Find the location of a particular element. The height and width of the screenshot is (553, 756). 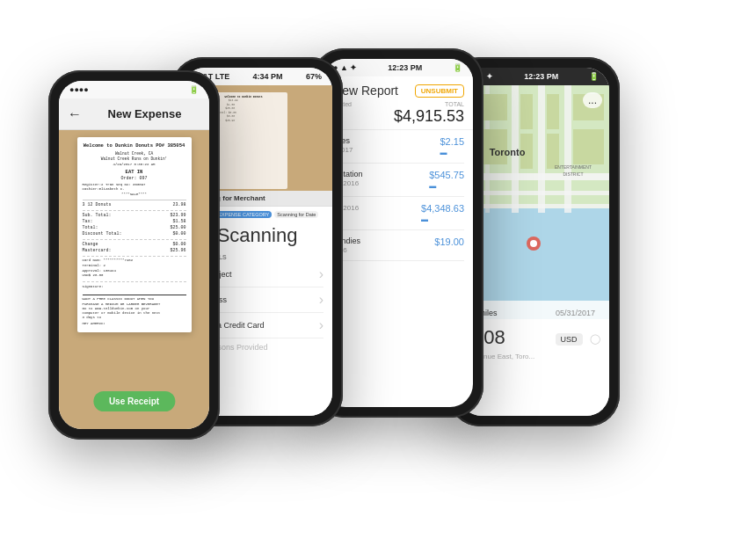

report-total: $4,915.53 is located at coordinates (397, 116).